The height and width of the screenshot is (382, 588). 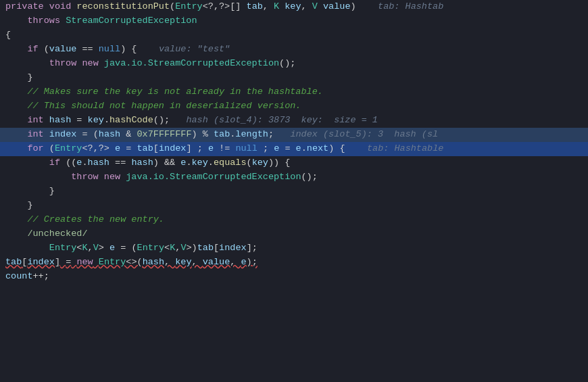 I want to click on code-line: if ((e.hash == hash) && e.key.equals(key…, so click(x=294, y=164).